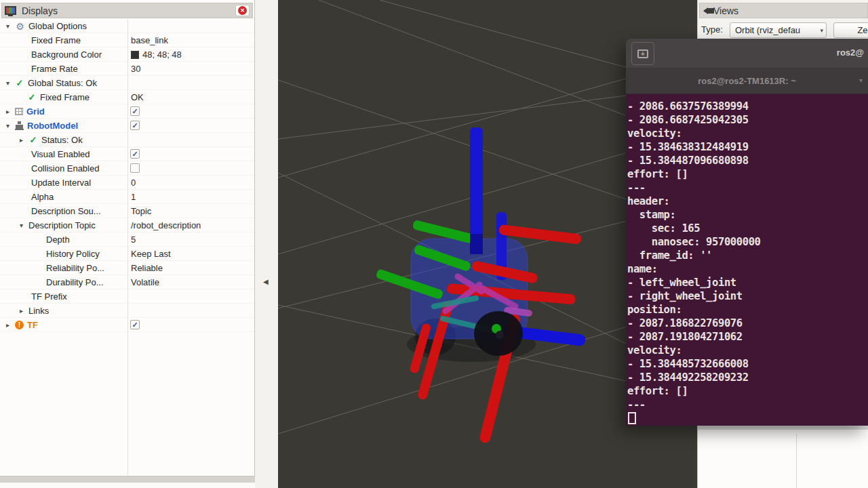  Describe the element at coordinates (20, 26) in the screenshot. I see `gear-icon: ⚙` at that location.